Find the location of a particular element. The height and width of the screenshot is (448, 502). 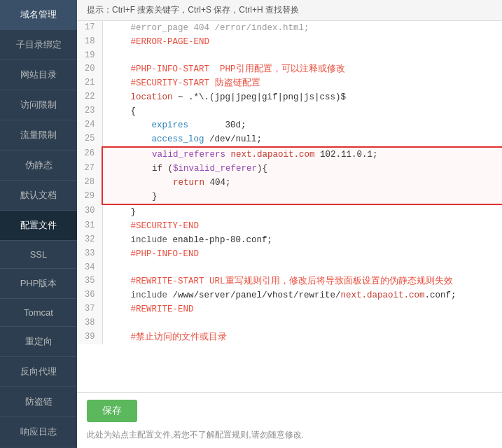

table-row: 27 if ($invalid_referer){ is located at coordinates (290, 169).